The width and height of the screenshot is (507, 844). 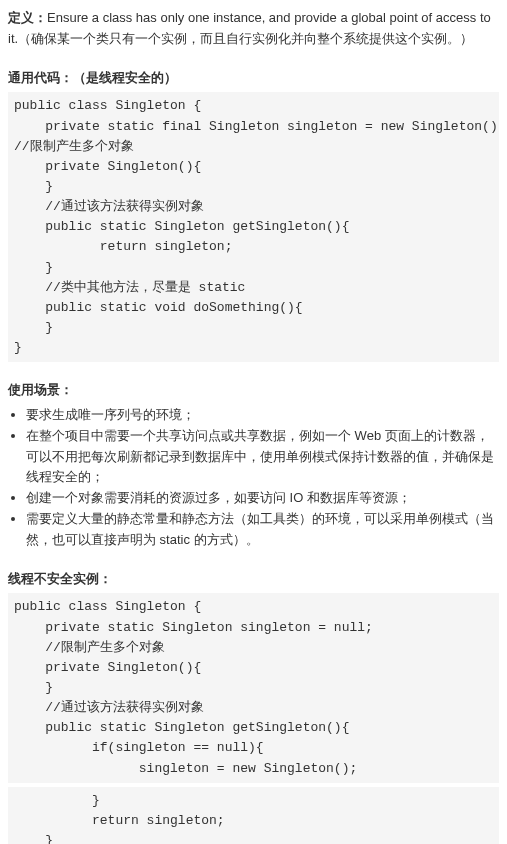 What do you see at coordinates (254, 29) in the screenshot?
I see `definition-section: 定义：Ensure a class has only one instance,…` at bounding box center [254, 29].